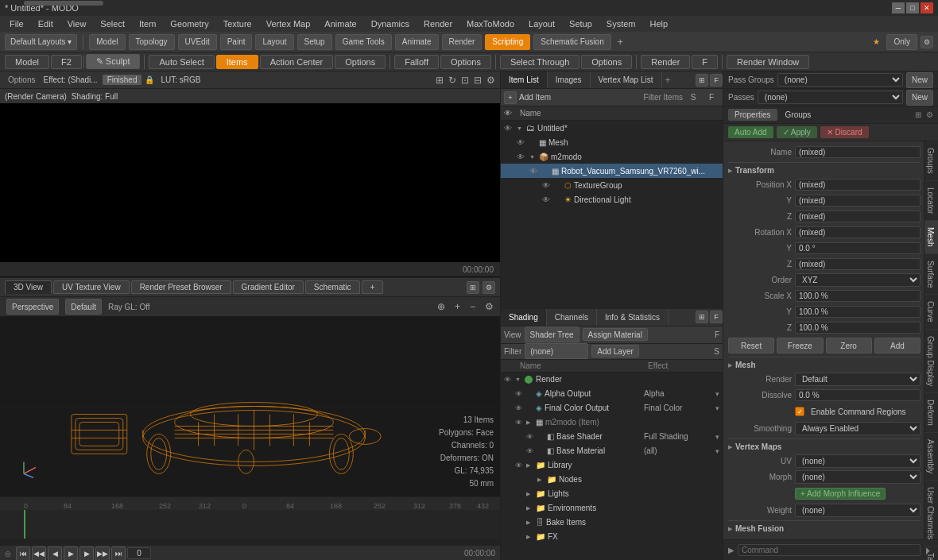 This screenshot has width=938, height=560. I want to click on side-tab-groups: Groups, so click(932, 161).